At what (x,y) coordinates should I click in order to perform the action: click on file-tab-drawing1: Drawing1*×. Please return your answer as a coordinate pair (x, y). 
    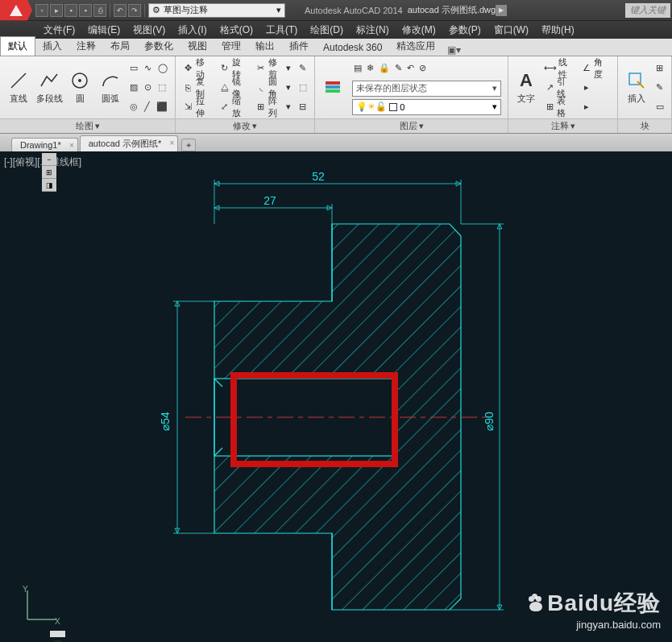
    Looking at the image, I should click on (45, 145).